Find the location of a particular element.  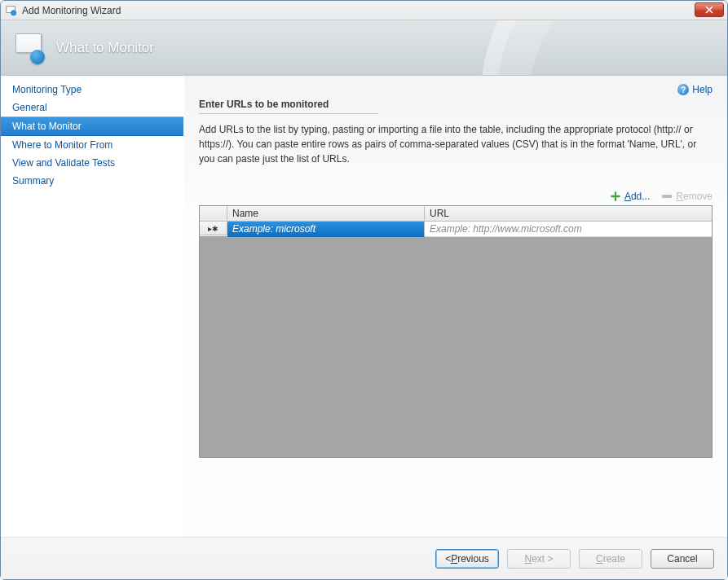

footer: < Previous Next > Create Cancel is located at coordinates (364, 558).